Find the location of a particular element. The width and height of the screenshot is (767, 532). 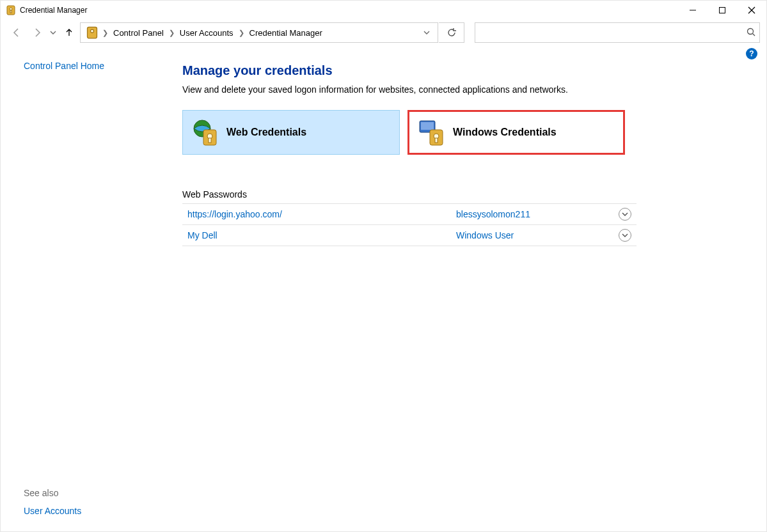

credential-site: https://login.yahoo.com/ is located at coordinates (322, 214).